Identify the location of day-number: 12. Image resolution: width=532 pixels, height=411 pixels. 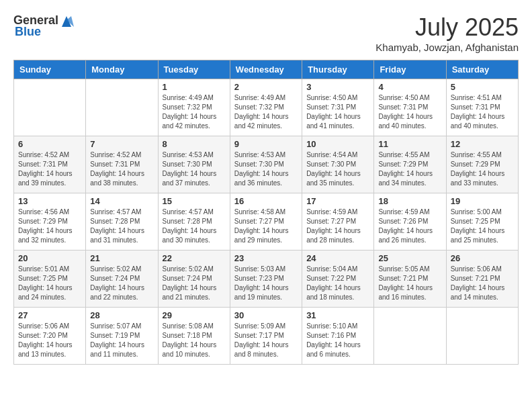
(482, 144).